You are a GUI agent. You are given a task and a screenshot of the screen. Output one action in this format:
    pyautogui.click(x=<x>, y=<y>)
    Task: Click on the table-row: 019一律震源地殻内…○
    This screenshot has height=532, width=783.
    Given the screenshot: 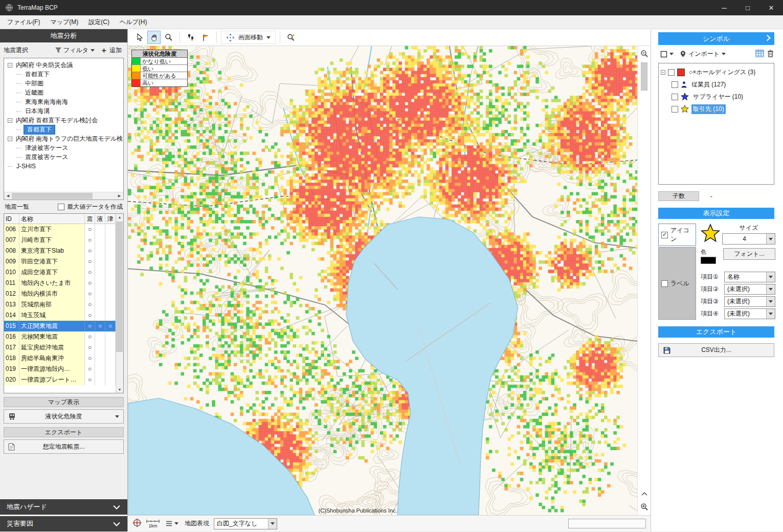 What is the action you would take?
    pyautogui.click(x=60, y=369)
    